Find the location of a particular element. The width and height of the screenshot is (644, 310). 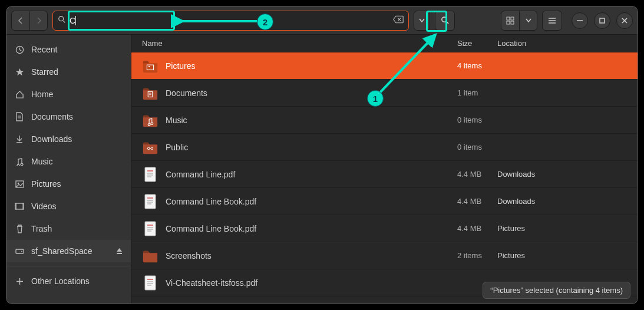

column-size-header: Size is located at coordinates (477, 44).